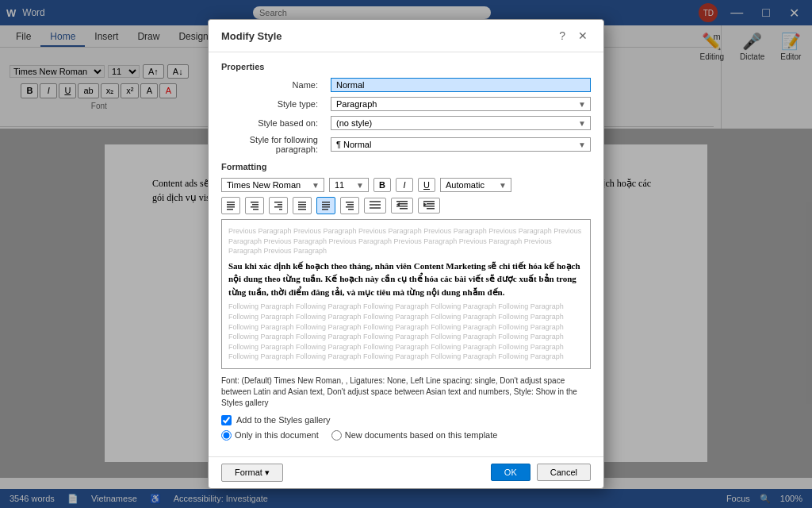 This screenshot has width=812, height=508. I want to click on dialog-underline-button: U, so click(427, 185).